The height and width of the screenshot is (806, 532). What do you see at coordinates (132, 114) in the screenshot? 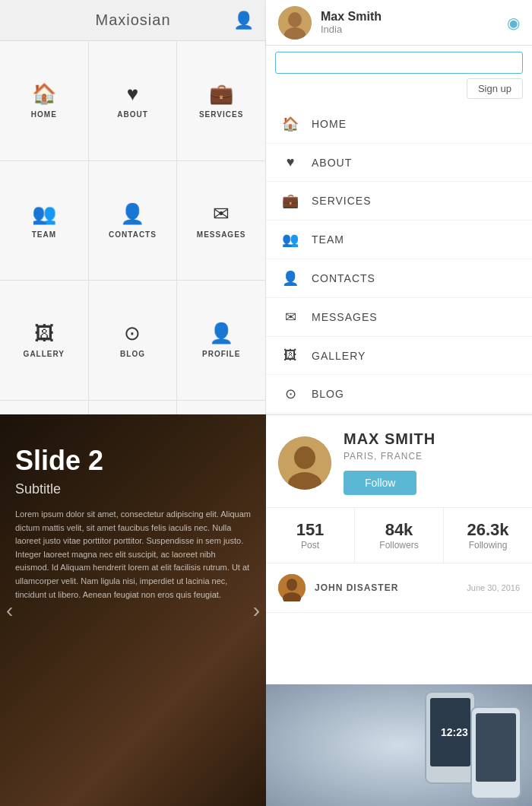
I see `menu-label-1: ABOUT` at bounding box center [132, 114].